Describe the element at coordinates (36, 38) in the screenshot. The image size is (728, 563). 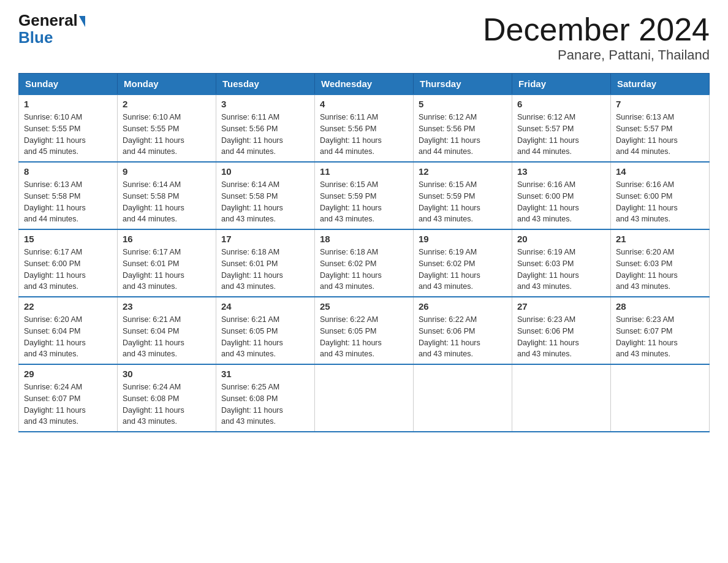
I see `logo-blue-text: Blue` at that location.